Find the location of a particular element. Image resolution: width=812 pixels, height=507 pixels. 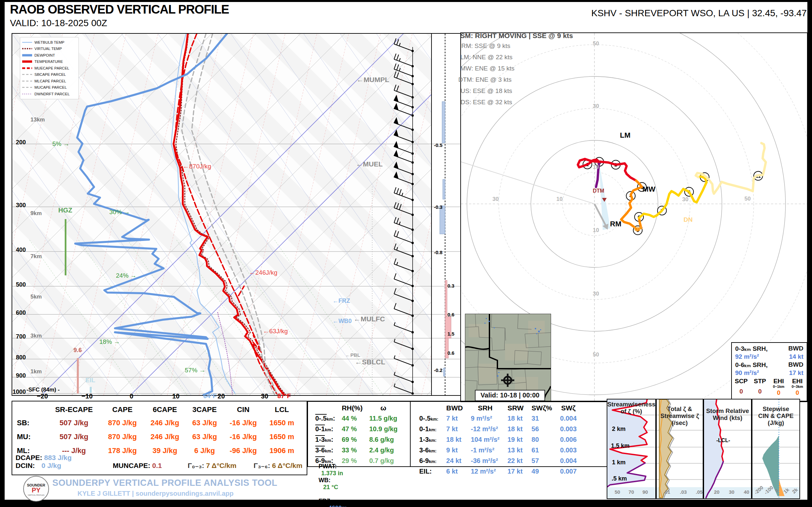

shear-value: 0.003 is located at coordinates (568, 450).